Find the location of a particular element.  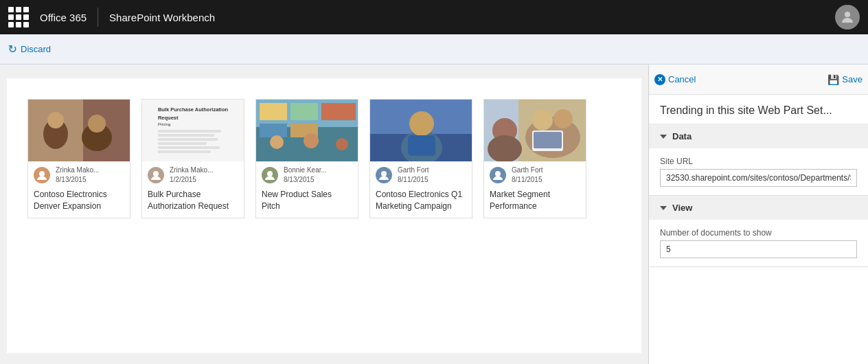

doc-card-4-date: 8/11/2015 is located at coordinates (413, 180).